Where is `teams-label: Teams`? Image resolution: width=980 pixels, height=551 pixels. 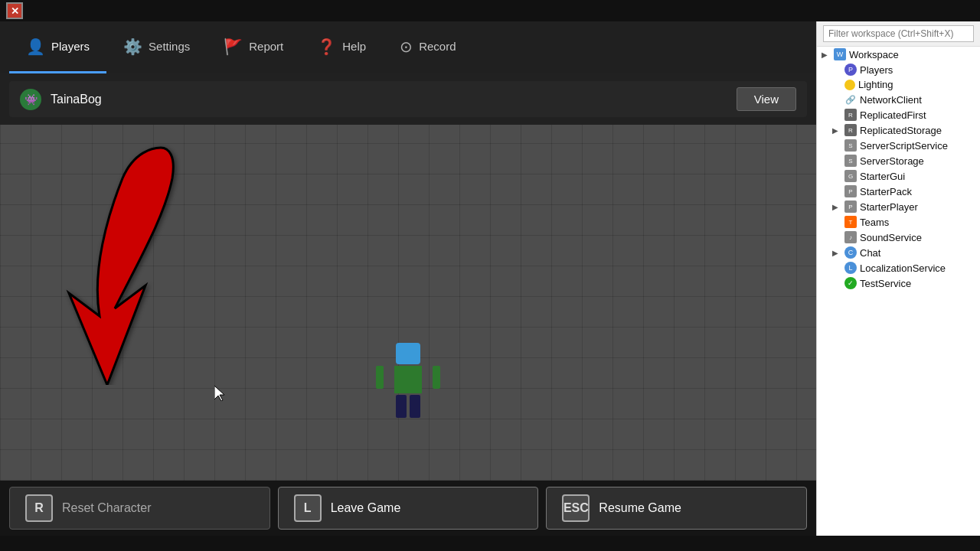
teams-label: Teams is located at coordinates (874, 222).